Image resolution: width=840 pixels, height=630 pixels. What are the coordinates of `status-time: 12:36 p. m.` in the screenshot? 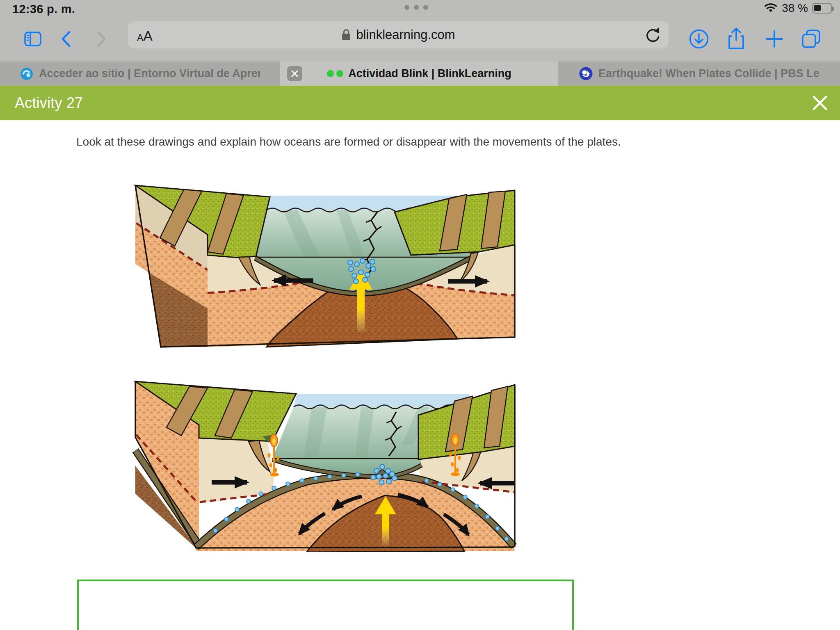 It's located at (43, 9).